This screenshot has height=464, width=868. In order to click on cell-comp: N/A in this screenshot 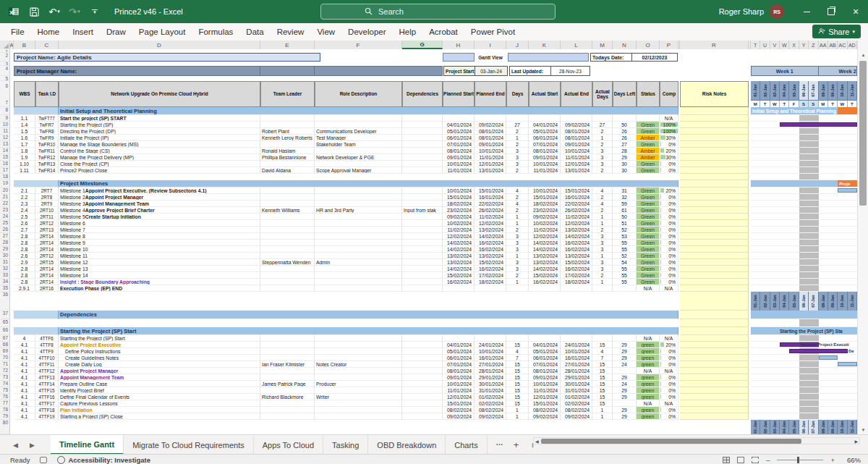, I will do `click(669, 371)`.